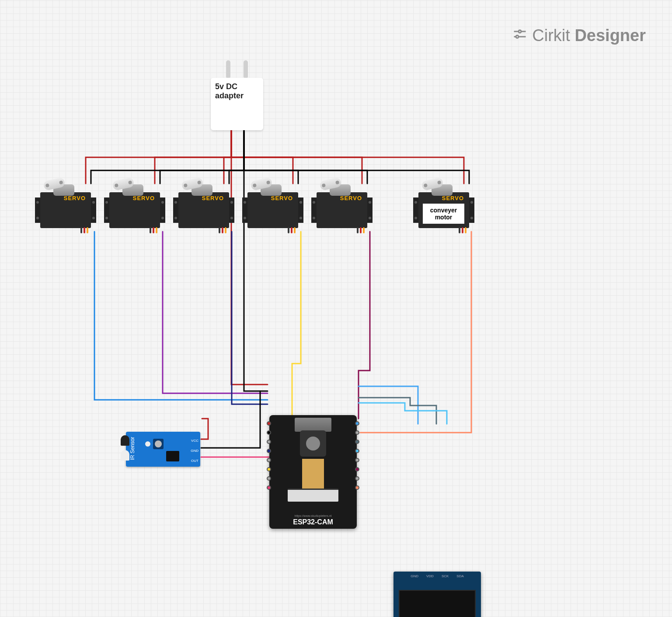 The height and width of the screenshot is (617, 672). What do you see at coordinates (313, 522) in the screenshot?
I see `esp-label: ESP32-CAM` at bounding box center [313, 522].